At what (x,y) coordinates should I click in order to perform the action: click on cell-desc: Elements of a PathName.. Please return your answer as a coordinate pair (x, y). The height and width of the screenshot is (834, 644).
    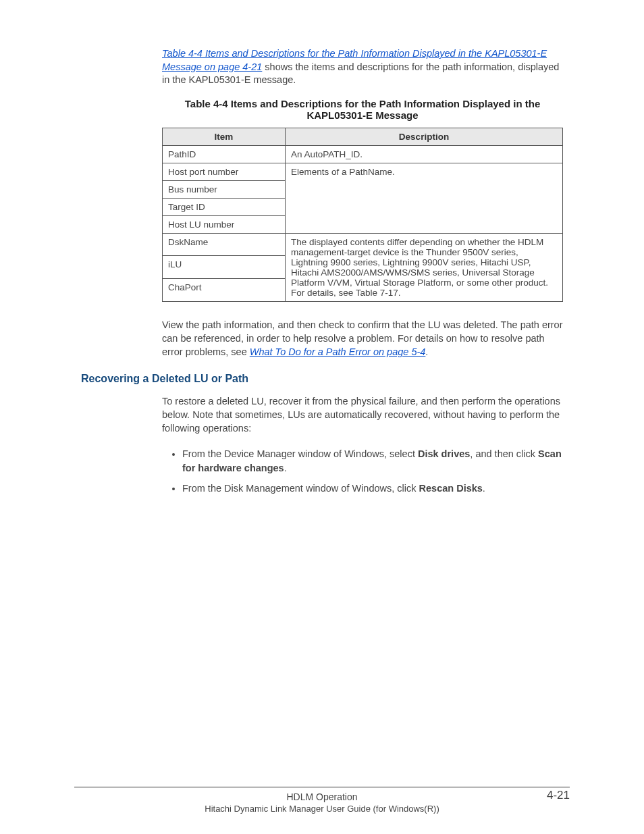
    Looking at the image, I should click on (424, 198).